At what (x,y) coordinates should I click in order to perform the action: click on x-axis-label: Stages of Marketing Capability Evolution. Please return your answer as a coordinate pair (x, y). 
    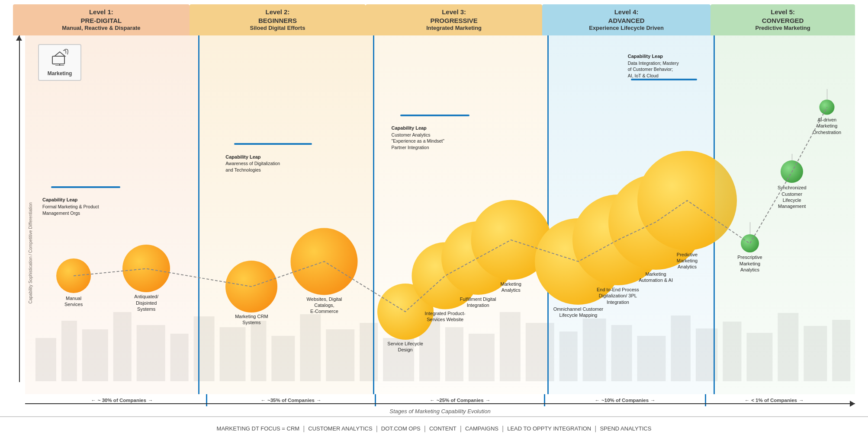
    Looking at the image, I should click on (440, 411).